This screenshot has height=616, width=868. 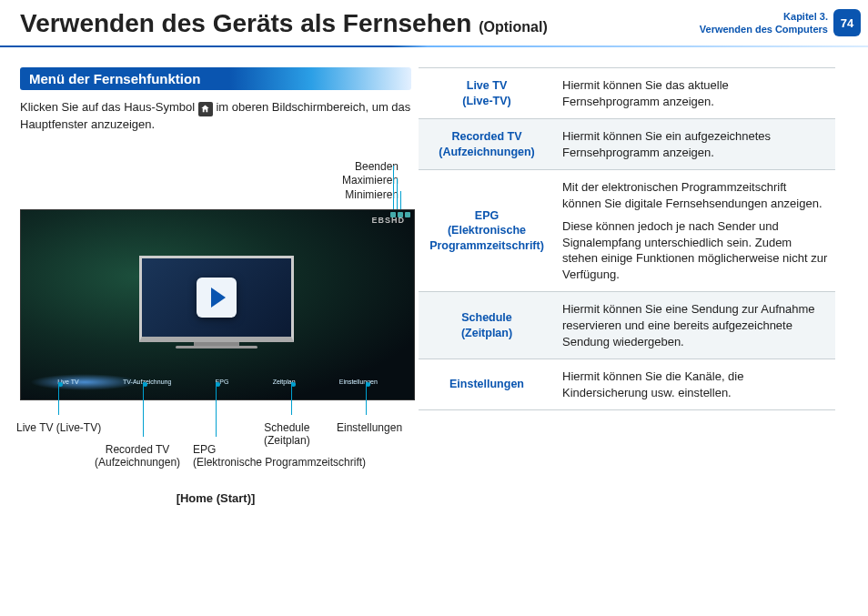 What do you see at coordinates (388, 220) in the screenshot?
I see `channel-logo: EBSHD` at bounding box center [388, 220].